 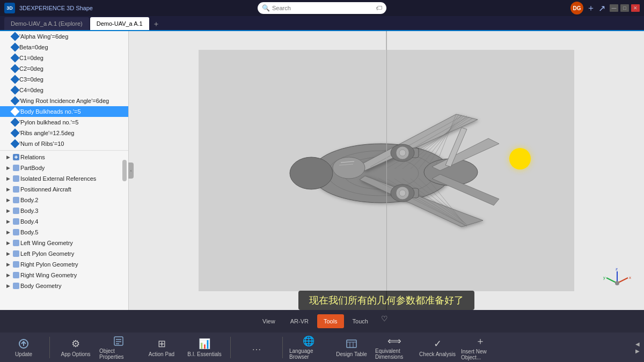 I want to click on cmd-equivdim: ⟺ Equivalent Dimensions, so click(x=394, y=348).